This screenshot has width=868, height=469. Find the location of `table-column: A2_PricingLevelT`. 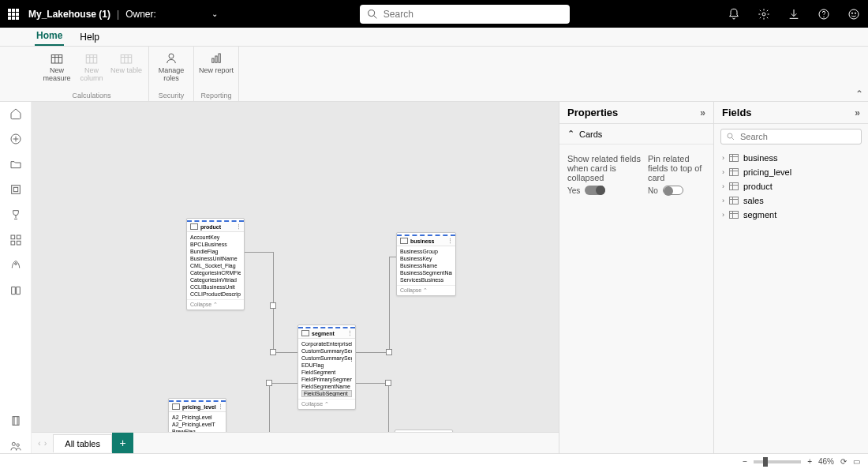

table-column: A2_PricingLevelT is located at coordinates (197, 425).